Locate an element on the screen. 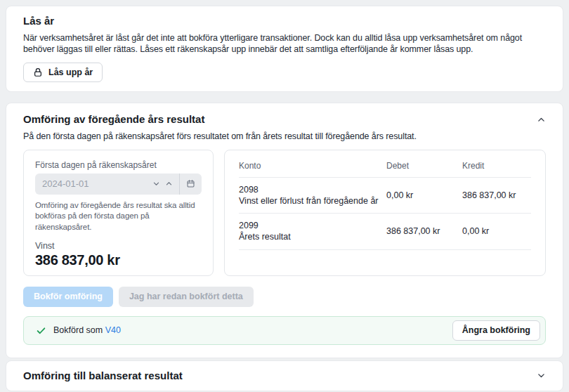 The height and width of the screenshot is (392, 569). transfer-section-description: På den första dagen på räkenskapsåret fö… is located at coordinates (284, 136).